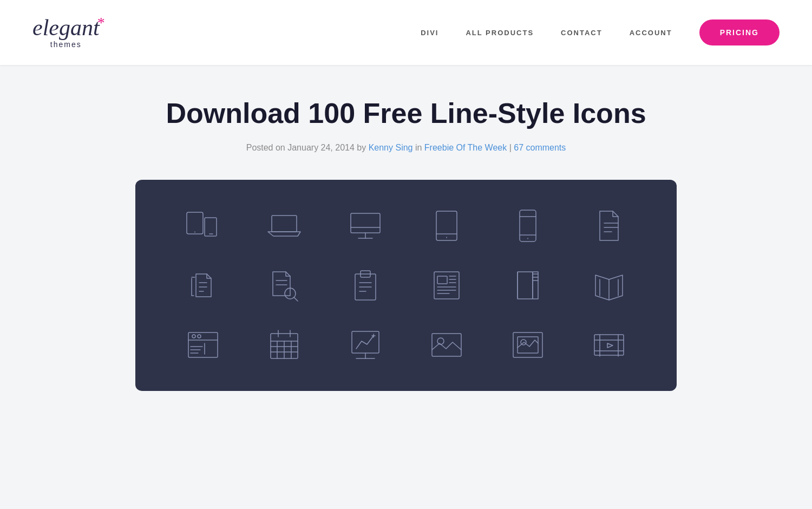 This screenshot has width=812, height=509. I want to click on main-nav: DIVI ALL PRODUCTS CONTACT ACCOUNT PRICIN…, so click(594, 32).